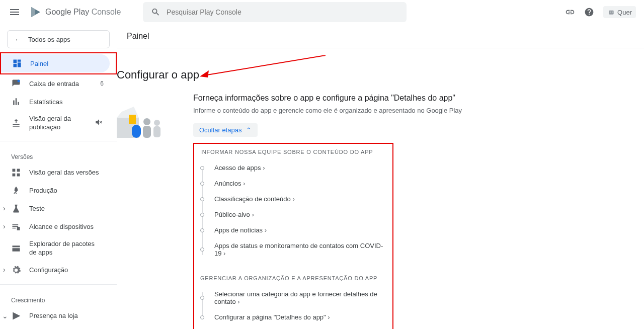 The width and height of the screenshot is (644, 329). I want to click on versions-icon, so click(16, 173).